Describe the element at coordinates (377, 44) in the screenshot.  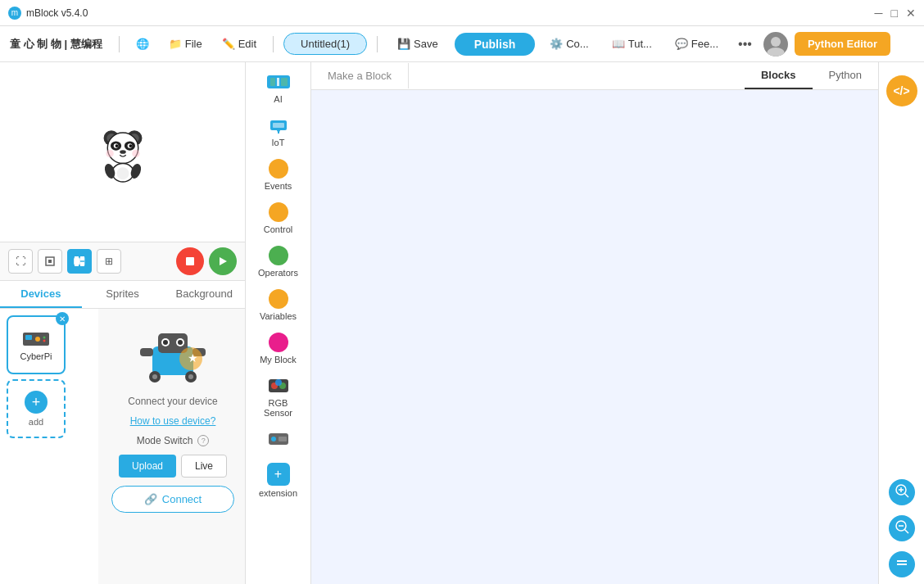
I see `divider3` at that location.